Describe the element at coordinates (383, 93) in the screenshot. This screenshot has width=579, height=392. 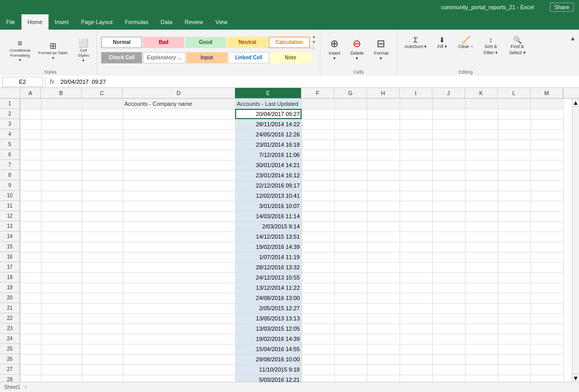
I see `col-header-H: H` at that location.